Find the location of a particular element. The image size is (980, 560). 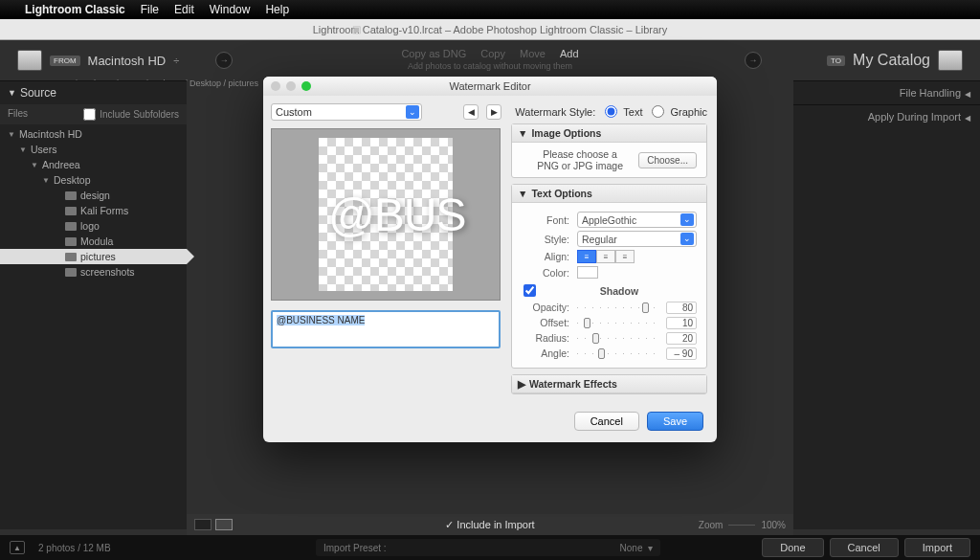

radius-slider is located at coordinates (618, 338).